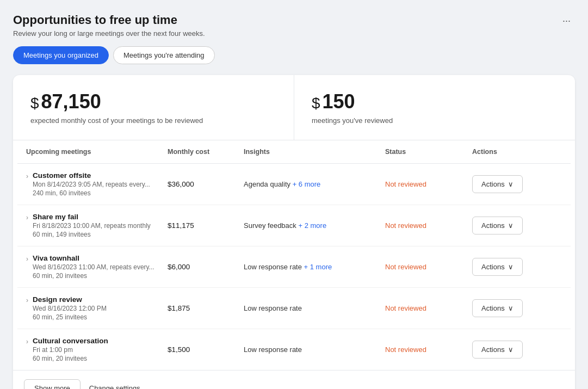  What do you see at coordinates (115, 386) in the screenshot?
I see `change-settings-button: Change settings` at bounding box center [115, 386].